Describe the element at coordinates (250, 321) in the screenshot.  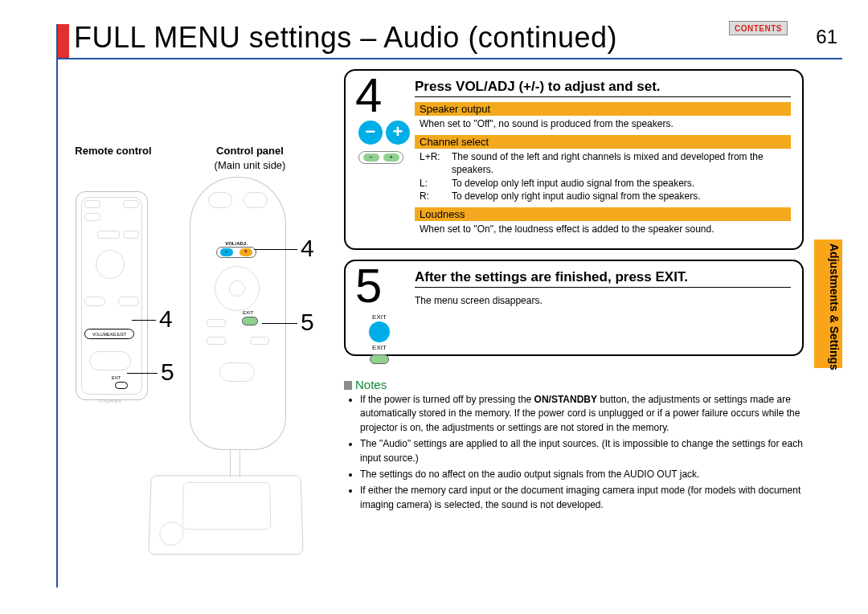
I see `panel-exit-button` at that location.